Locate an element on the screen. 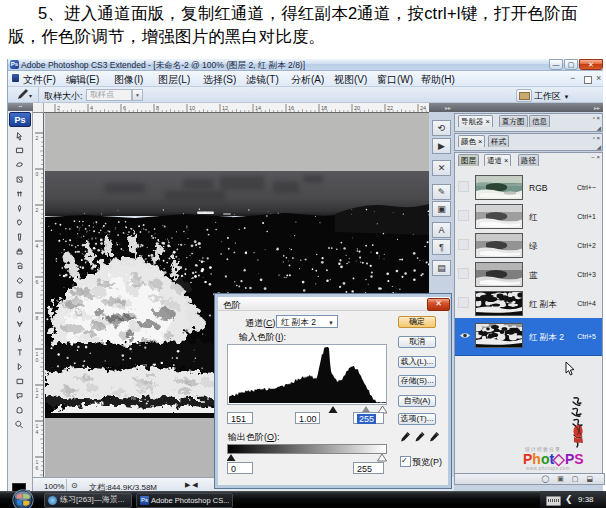 Image resolution: width=606 pixels, height=508 pixels. svg-text: 16 is located at coordinates (291, 108).